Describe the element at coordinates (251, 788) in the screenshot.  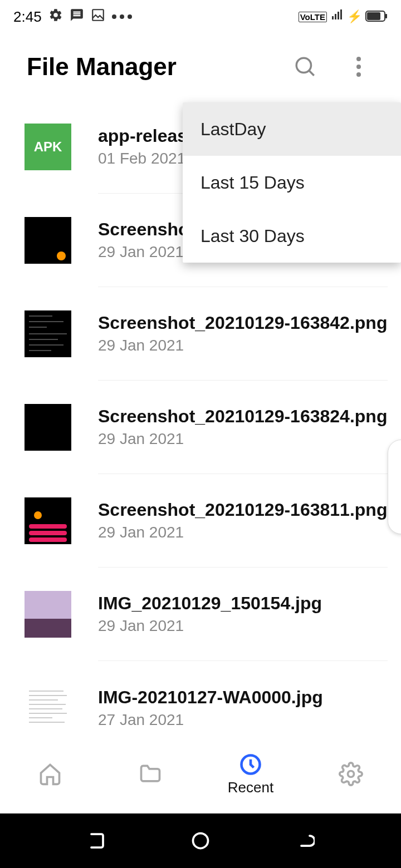
I see `tab-label: Recent` at that location.